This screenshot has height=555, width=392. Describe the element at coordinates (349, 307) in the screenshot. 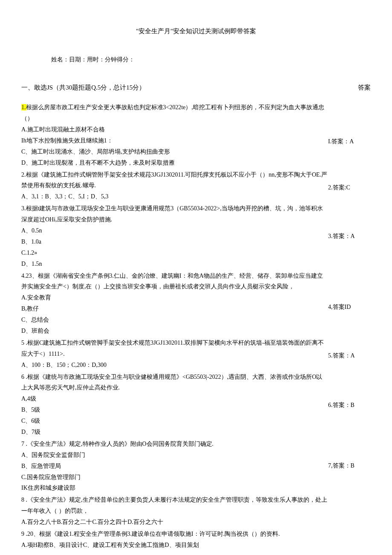

I see `answer-4: 4,答案ID` at that location.